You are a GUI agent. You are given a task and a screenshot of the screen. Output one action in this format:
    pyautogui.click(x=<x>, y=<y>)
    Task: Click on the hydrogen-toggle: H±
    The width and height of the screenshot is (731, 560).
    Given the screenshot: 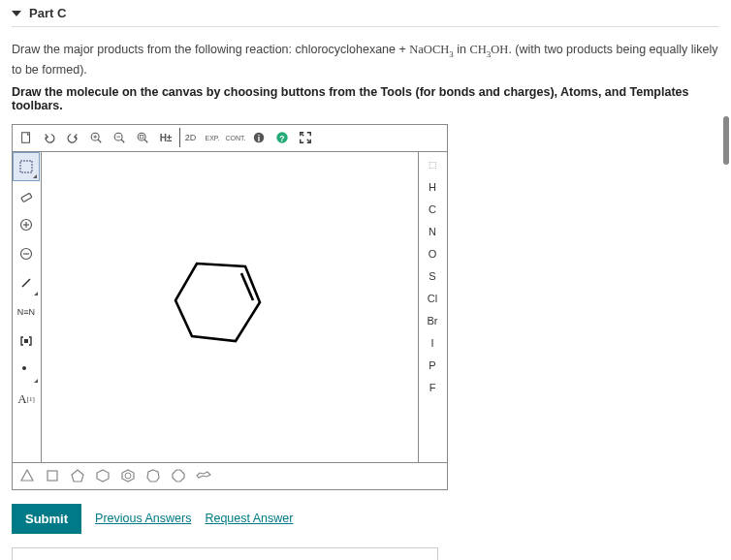 What is the action you would take?
    pyautogui.click(x=166, y=138)
    